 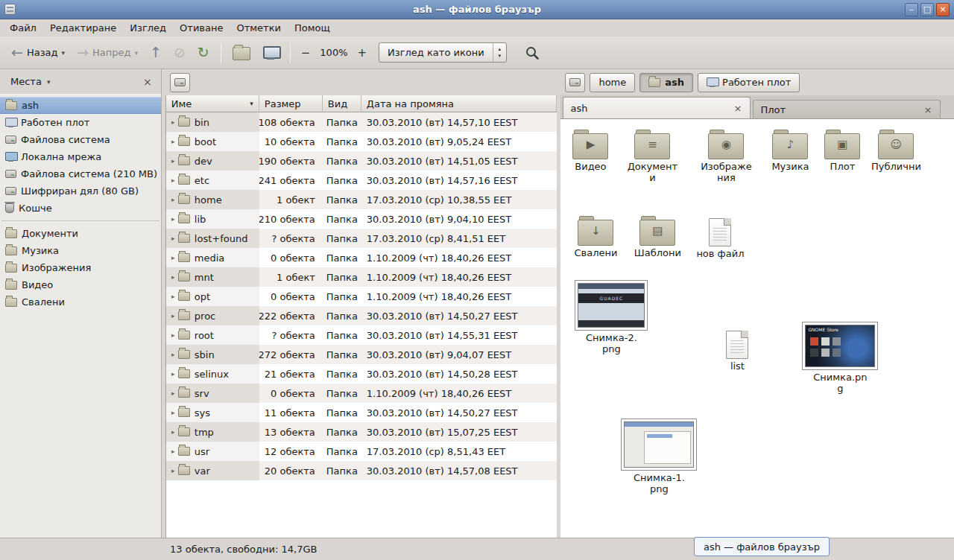 I want to click on sidebar-item: Файлова система, so click(x=80, y=140).